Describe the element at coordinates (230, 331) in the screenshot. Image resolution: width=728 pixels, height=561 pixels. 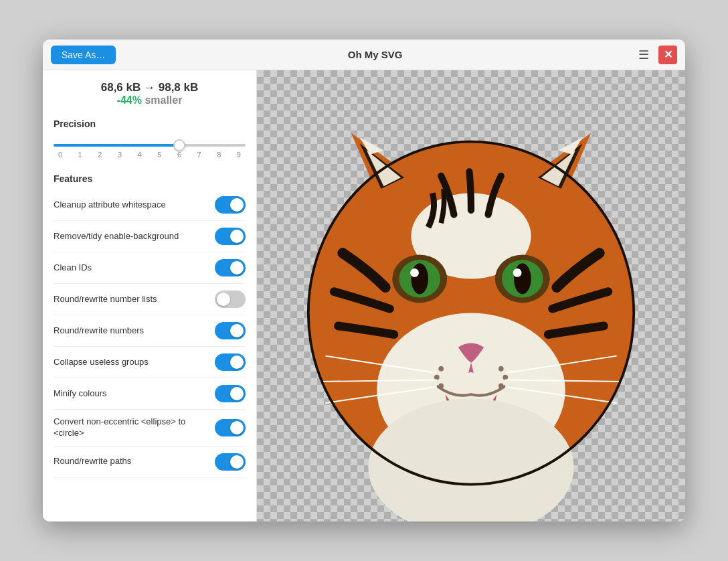
I see `toggle-track-round-numbers` at that location.